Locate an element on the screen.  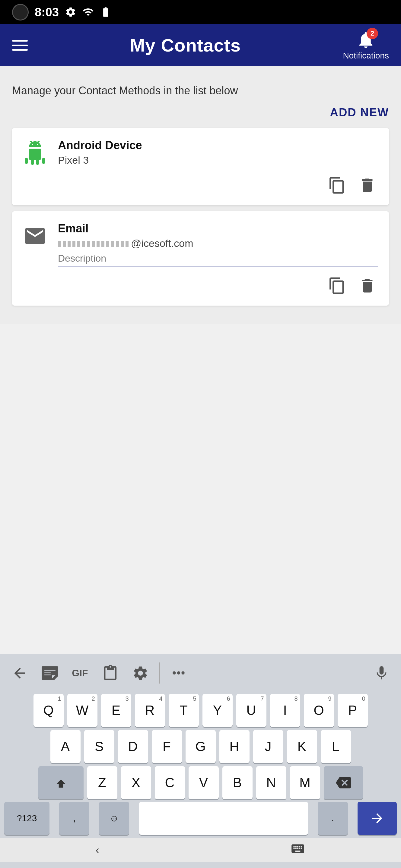
key-h: H is located at coordinates (234, 747).